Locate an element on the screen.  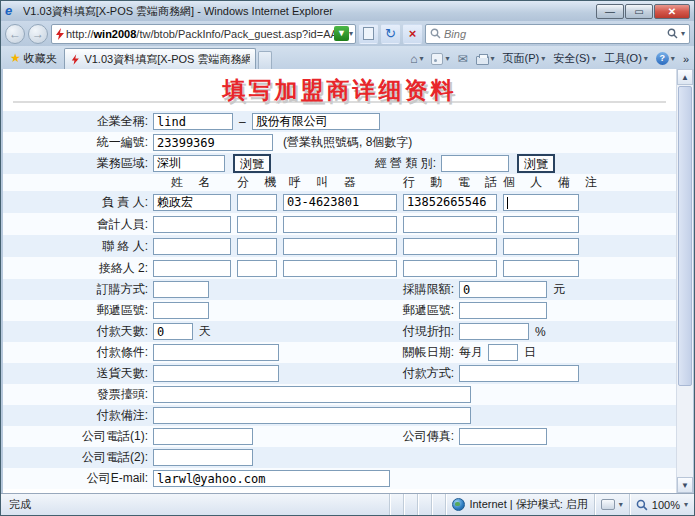
scroll-up-icon: ▲ is located at coordinates (685, 77).